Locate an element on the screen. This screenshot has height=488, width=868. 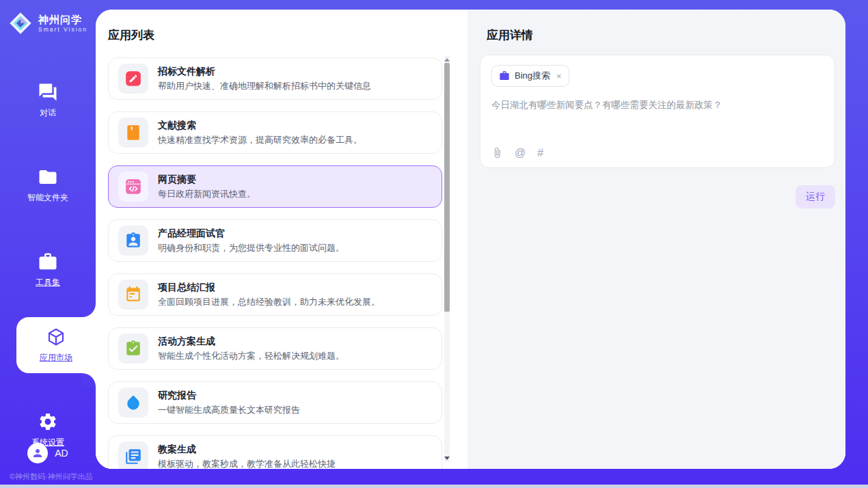
tool-chip-label: Bing搜索 is located at coordinates (532, 76).